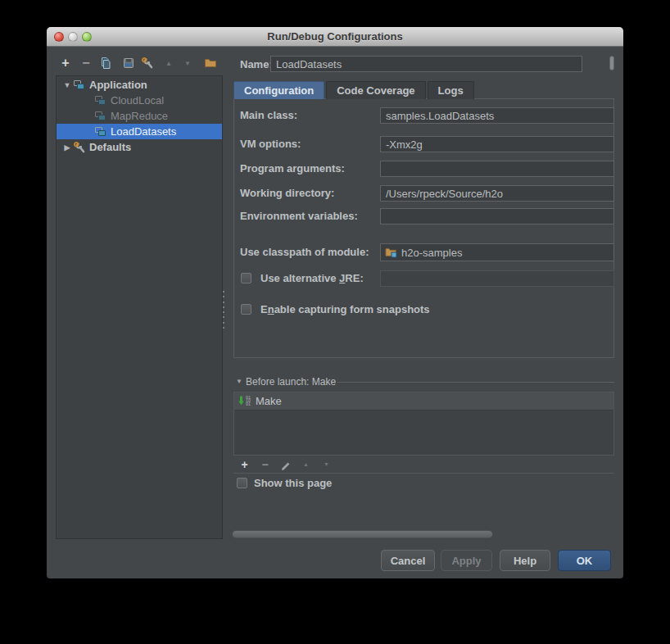 The width and height of the screenshot is (670, 644). I want to click on help-button: Help, so click(525, 560).